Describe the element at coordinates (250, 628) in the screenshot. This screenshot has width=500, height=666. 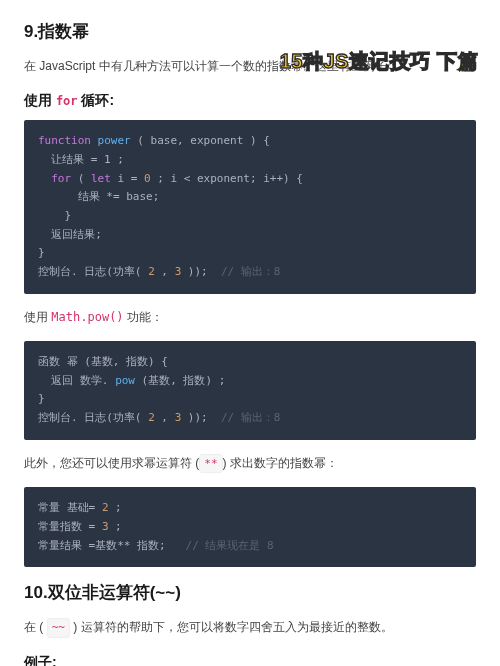
I see `section-10-intro: 在 ( ~~ ) 运算符的帮助下，您可以将数字四舍五入为最接近的整数。` at that location.